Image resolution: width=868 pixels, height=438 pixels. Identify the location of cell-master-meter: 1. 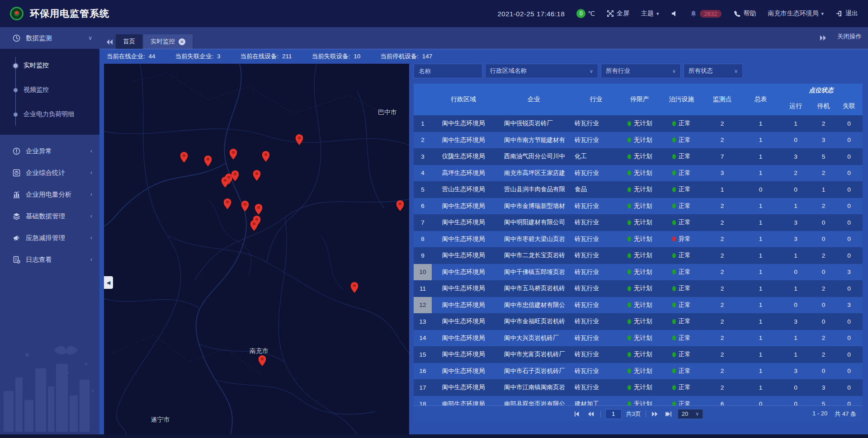
(760, 156).